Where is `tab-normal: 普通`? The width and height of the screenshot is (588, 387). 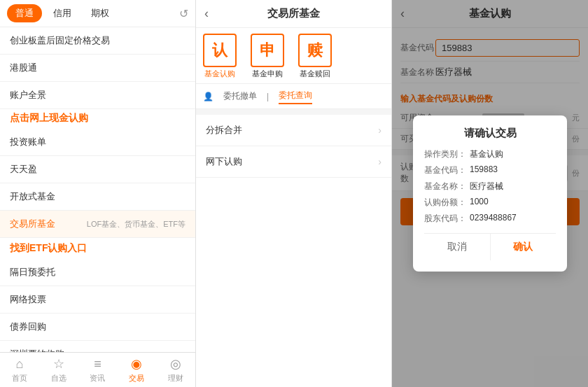
tab-normal: 普通 is located at coordinates (24, 13).